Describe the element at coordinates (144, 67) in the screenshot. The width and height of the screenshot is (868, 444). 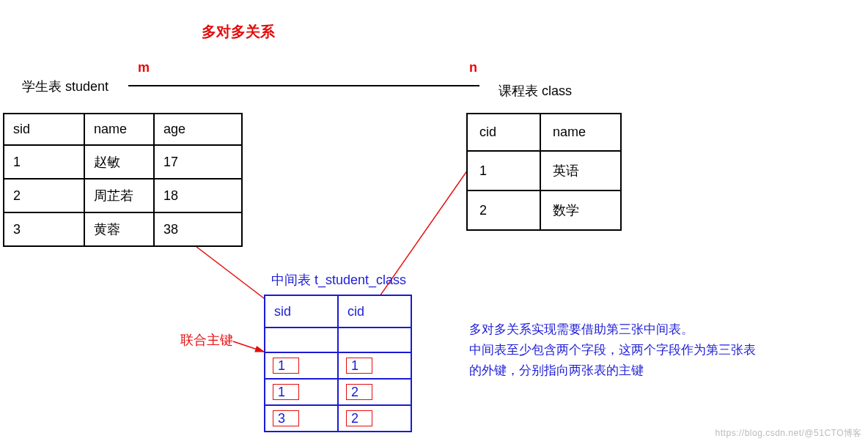
I see `cardinality-m: m` at that location.